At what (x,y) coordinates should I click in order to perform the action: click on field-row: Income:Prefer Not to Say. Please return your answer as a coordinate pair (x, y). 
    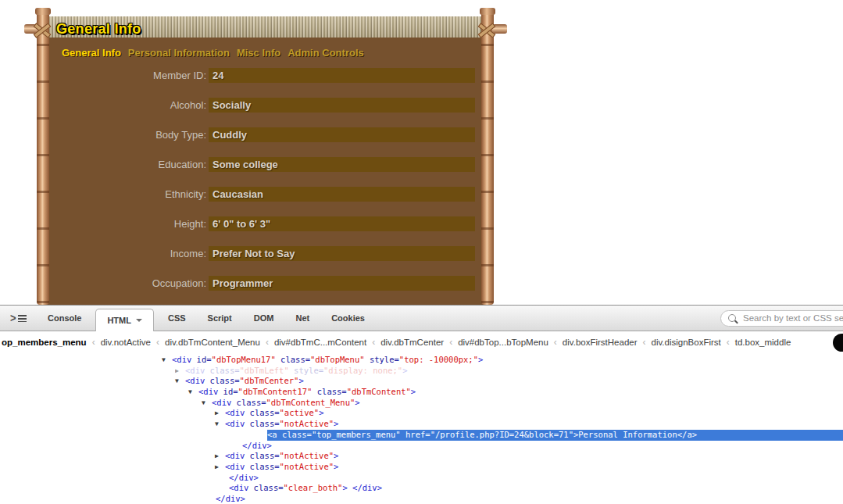
    Looking at the image, I should click on (268, 253).